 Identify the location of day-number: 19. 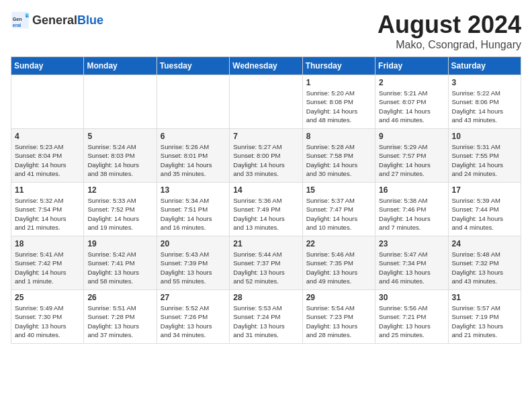
(120, 244).